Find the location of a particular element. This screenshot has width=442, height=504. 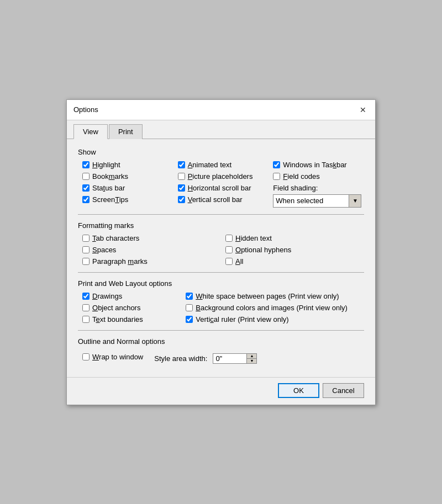

title-bar: Options ✕ is located at coordinates (221, 110).